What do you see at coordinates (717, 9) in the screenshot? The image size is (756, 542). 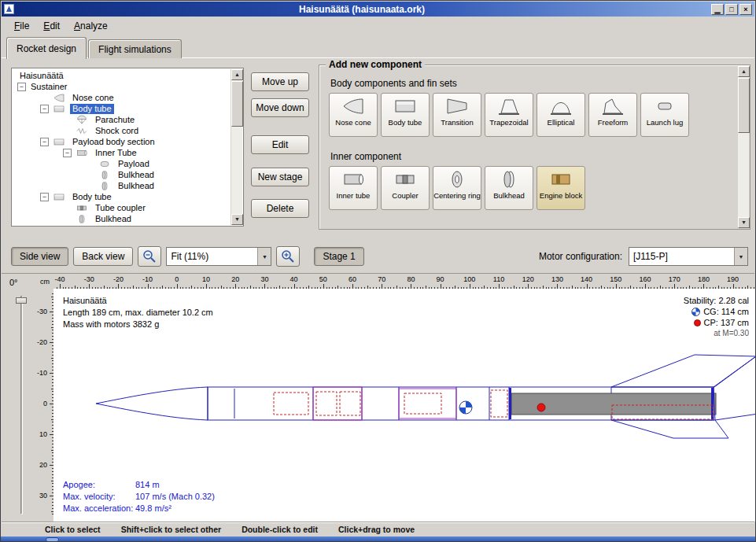 I see `minimize-button-icon: ▁` at bounding box center [717, 9].